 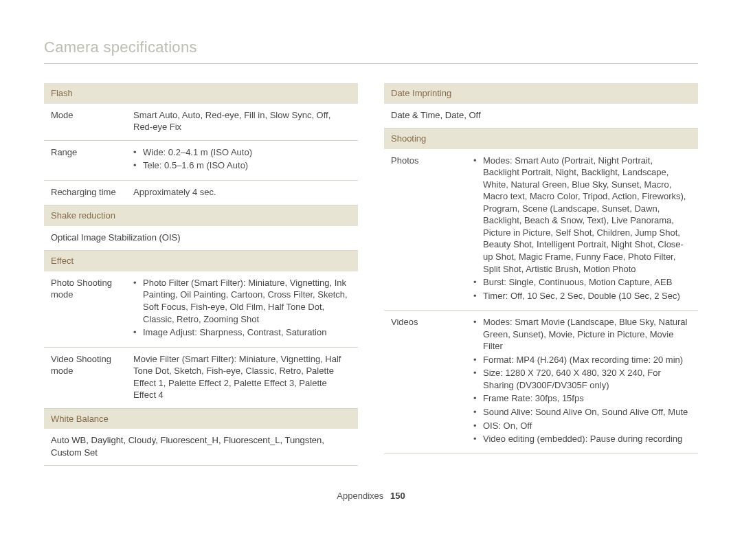 What do you see at coordinates (541, 116) in the screenshot?
I see `date-value: Date & Time, Date, Off` at bounding box center [541, 116].